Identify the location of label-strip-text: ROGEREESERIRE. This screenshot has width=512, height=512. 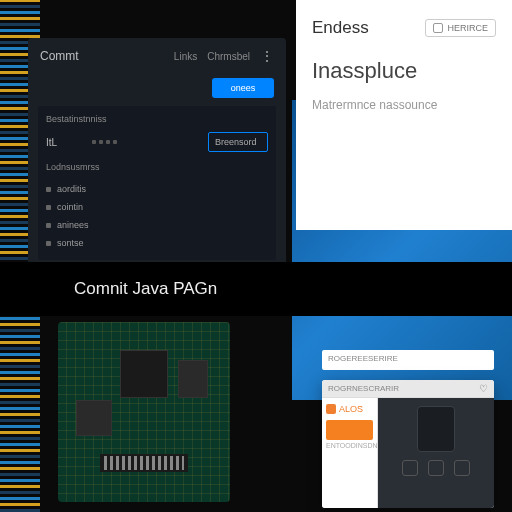
(363, 358).